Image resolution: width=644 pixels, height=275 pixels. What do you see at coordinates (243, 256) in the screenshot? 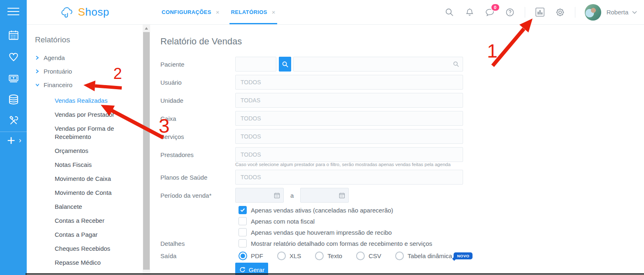
I see `radio-pdf` at bounding box center [243, 256].